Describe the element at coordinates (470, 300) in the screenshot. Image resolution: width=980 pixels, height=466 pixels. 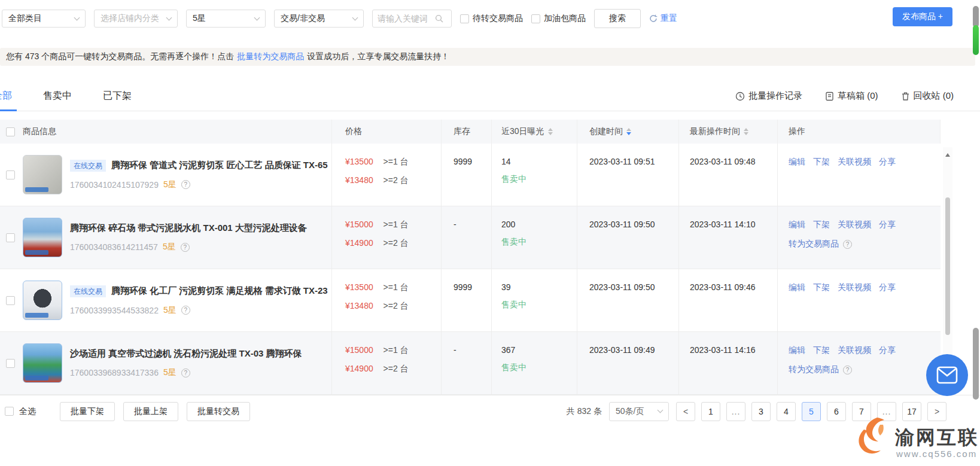
I see `table-row: 在线交易 腾翔环保 化工厂 污泥剪切泵 满足规格 需求订做 TX-23 1760…` at that location.